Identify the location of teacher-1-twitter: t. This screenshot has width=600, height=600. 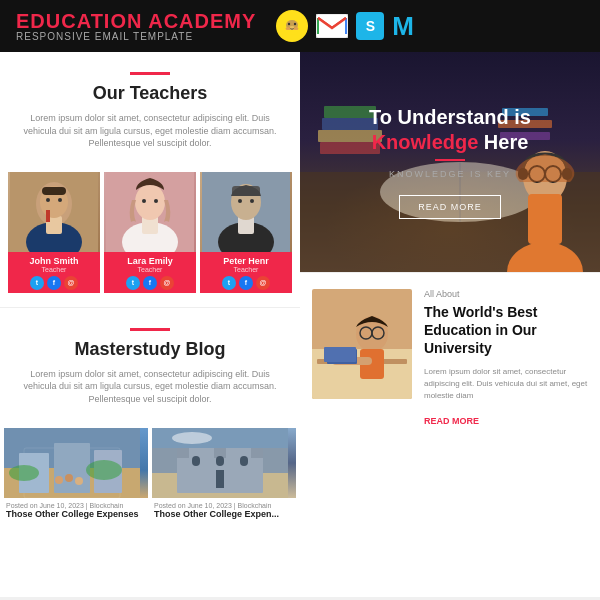
(37, 283).